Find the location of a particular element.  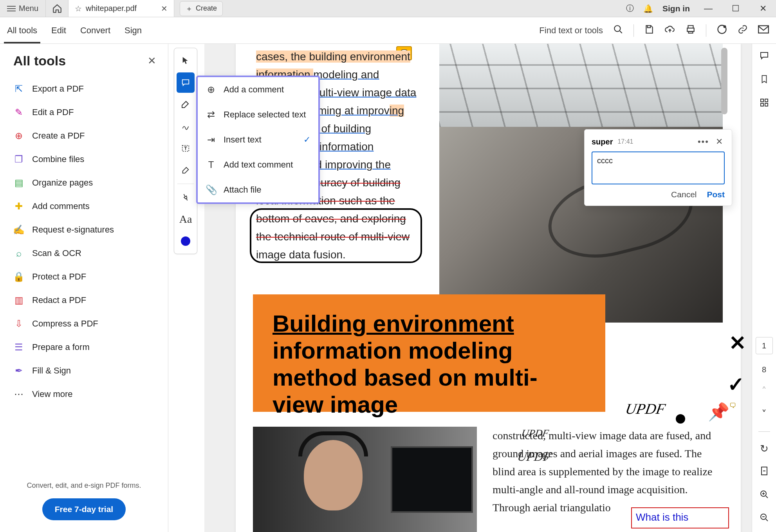

tool-item-view-more: ⋯View more is located at coordinates (84, 394).